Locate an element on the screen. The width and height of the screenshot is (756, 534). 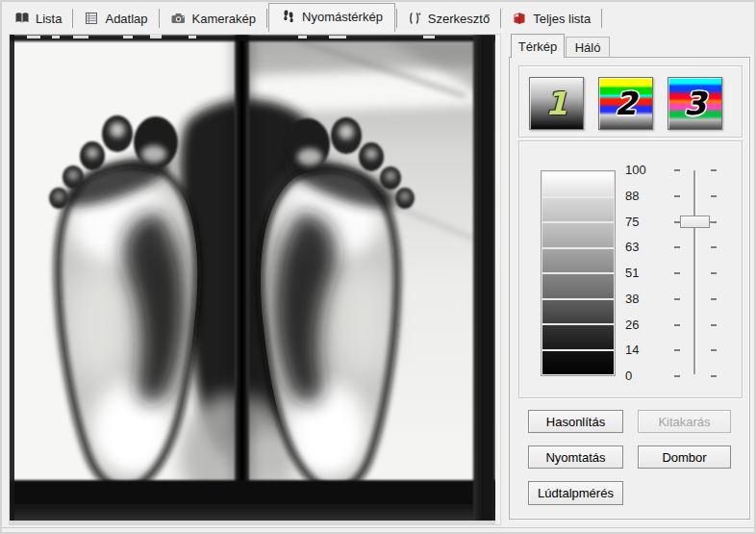
scale-label: 88 is located at coordinates (642, 196).